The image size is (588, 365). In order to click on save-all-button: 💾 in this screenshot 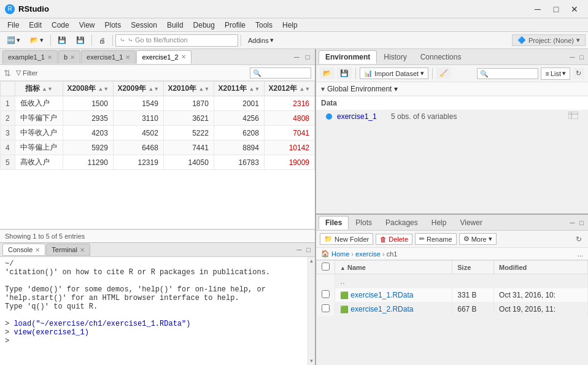, I will do `click(80, 40)`.